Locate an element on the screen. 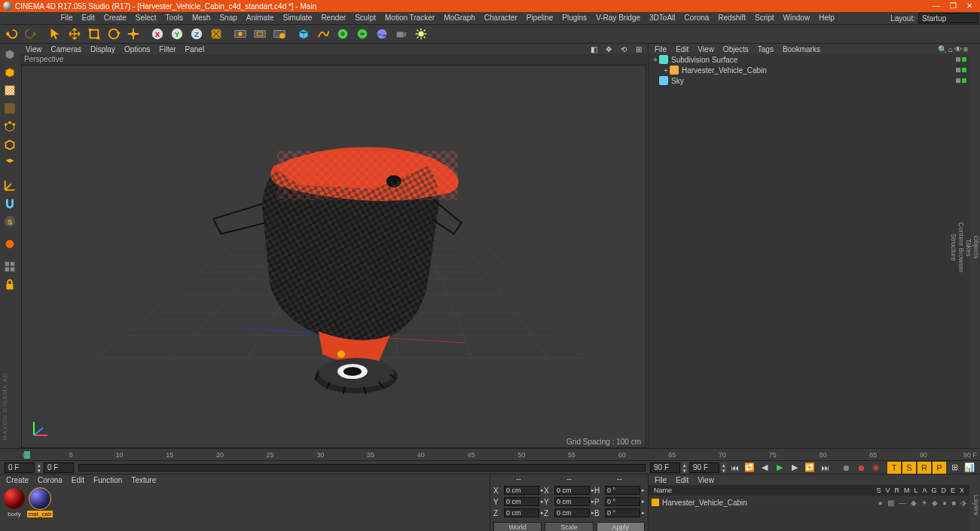 The width and height of the screenshot is (980, 531). menu-help: Help is located at coordinates (827, 18).